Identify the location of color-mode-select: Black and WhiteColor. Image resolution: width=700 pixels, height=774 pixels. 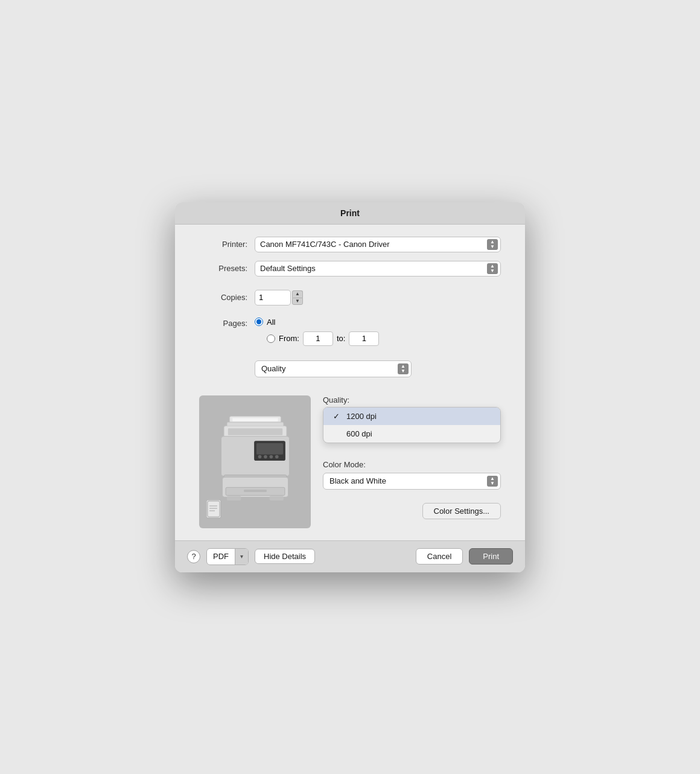
(412, 481).